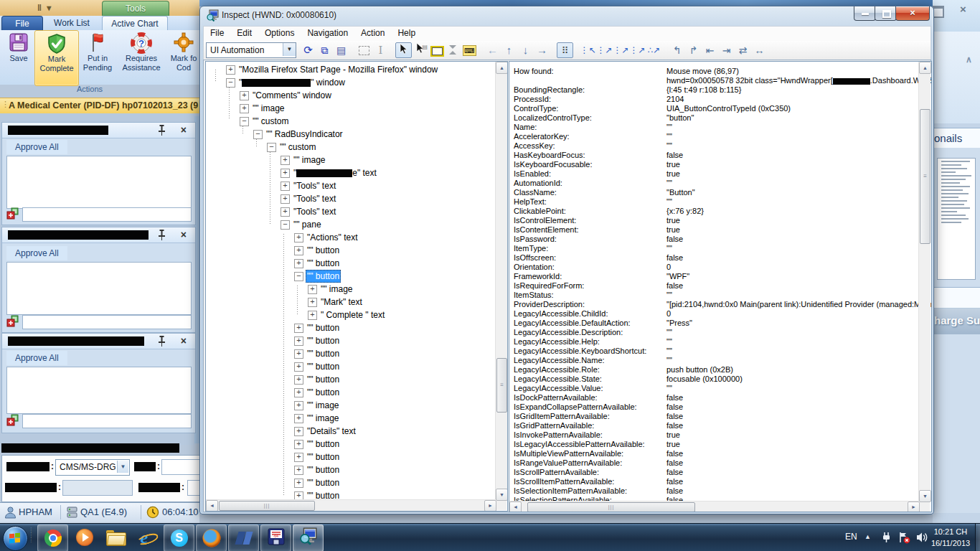  Describe the element at coordinates (502, 385) in the screenshot. I see `scroll-thumb: ≡` at that location.